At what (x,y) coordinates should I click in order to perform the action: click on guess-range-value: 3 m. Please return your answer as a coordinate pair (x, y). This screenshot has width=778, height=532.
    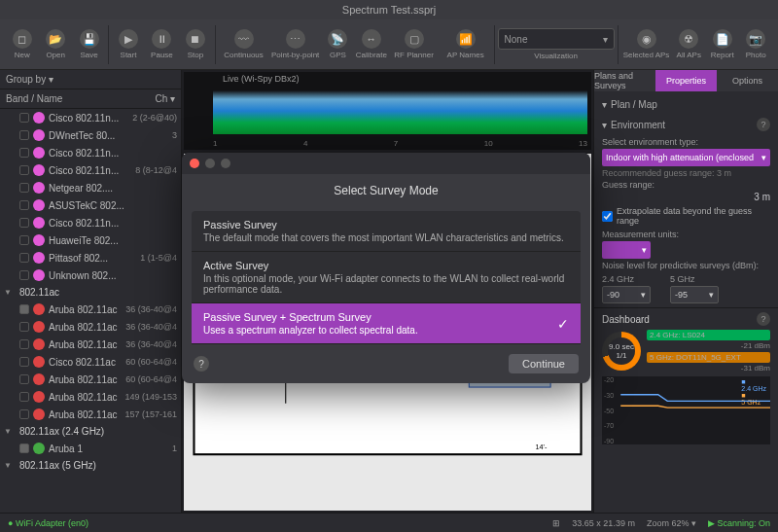
    Looking at the image, I should click on (762, 196).